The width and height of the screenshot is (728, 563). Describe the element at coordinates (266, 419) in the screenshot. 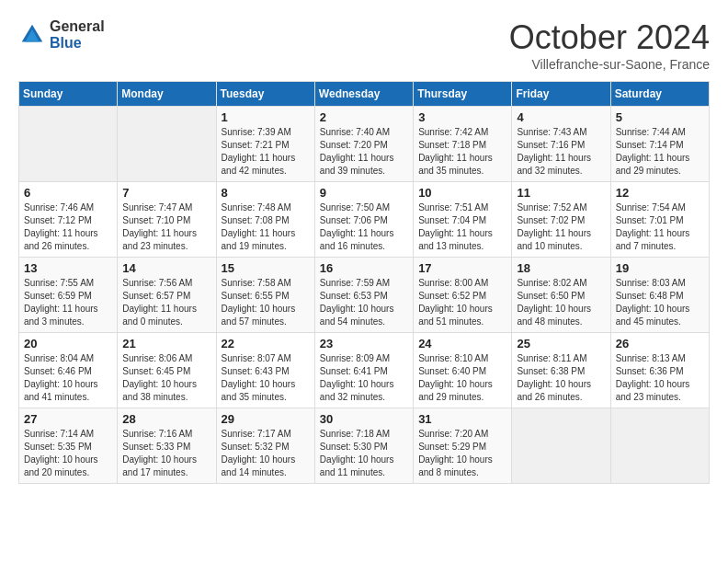

I see `day-number: 29` at that location.